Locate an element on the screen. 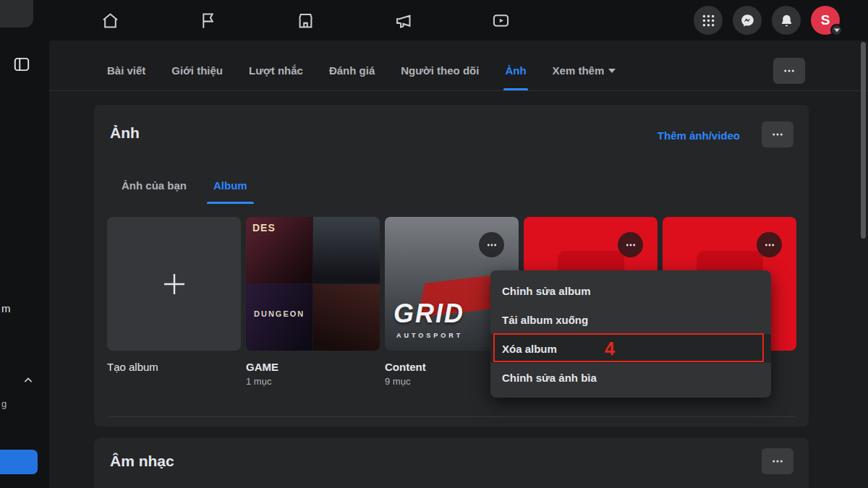  tab-label: Giới thiệu is located at coordinates (197, 71).